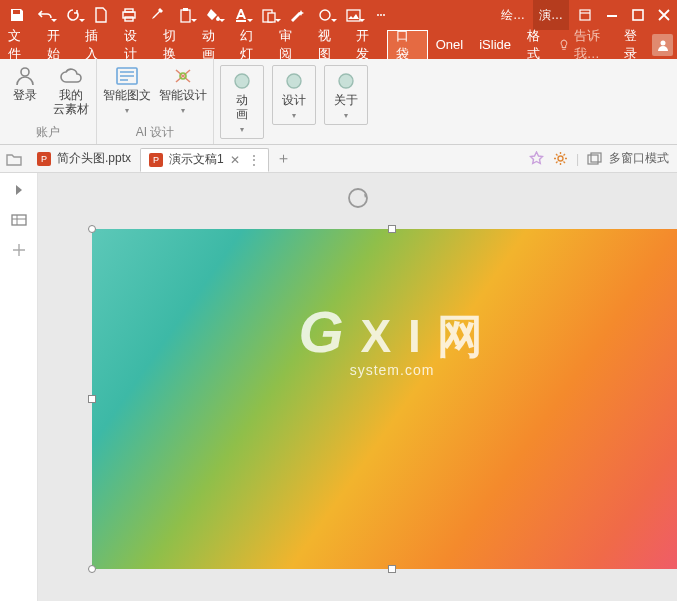  What do you see at coordinates (346, 81) in the screenshot?
I see `circle-icon` at bounding box center [346, 81].